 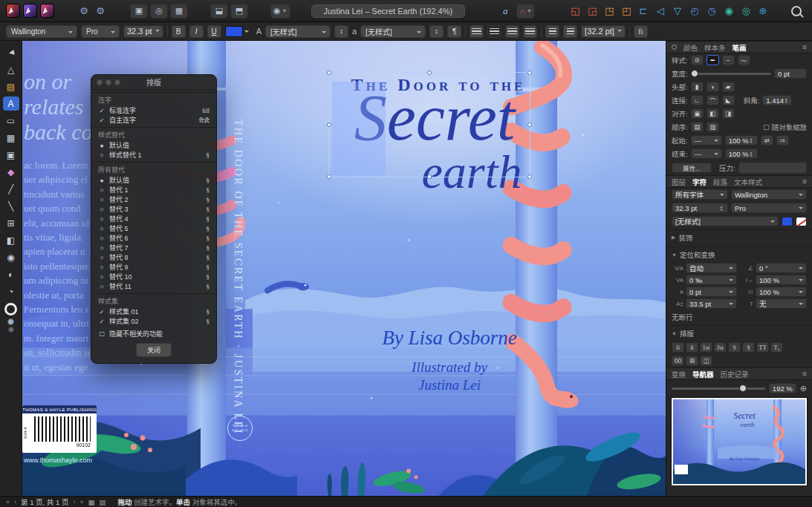 I want to click on panel-menu-icon: ≡, so click(x=805, y=181).